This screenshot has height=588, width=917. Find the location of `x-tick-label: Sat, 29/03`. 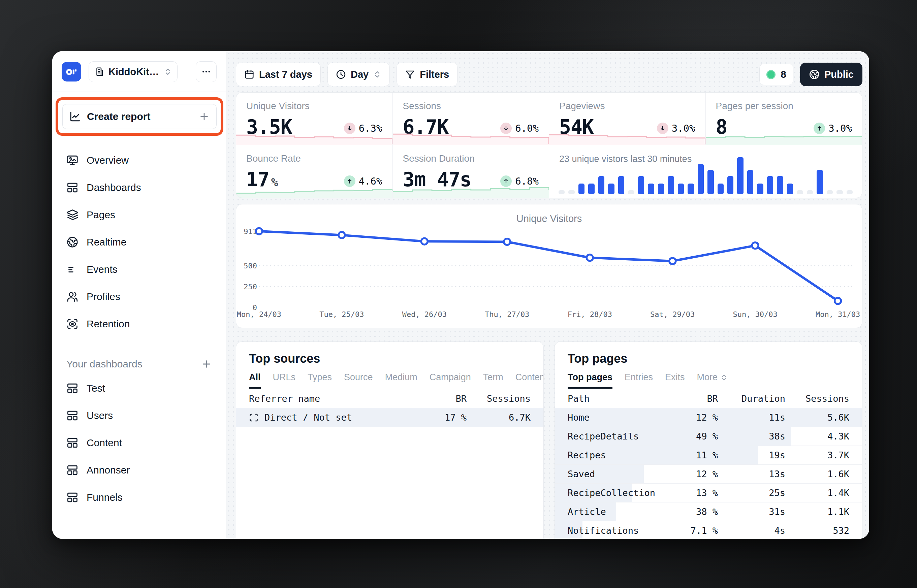

x-tick-label: Sat, 29/03 is located at coordinates (672, 314).